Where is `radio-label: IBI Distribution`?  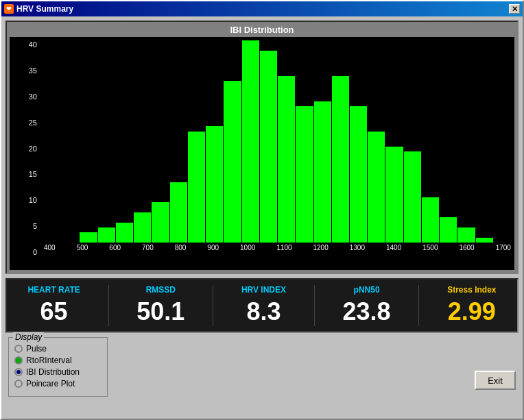 radio-label: IBI Distribution is located at coordinates (53, 372).